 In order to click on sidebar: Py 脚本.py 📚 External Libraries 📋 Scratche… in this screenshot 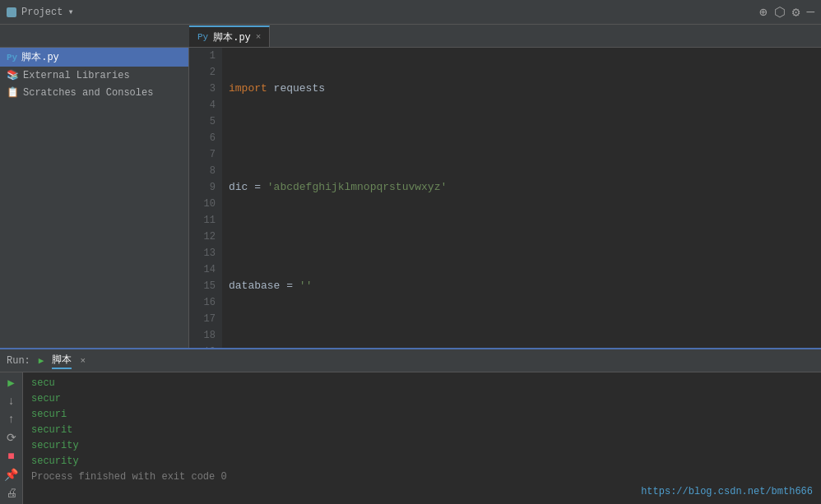, I will do `click(95, 197)`.